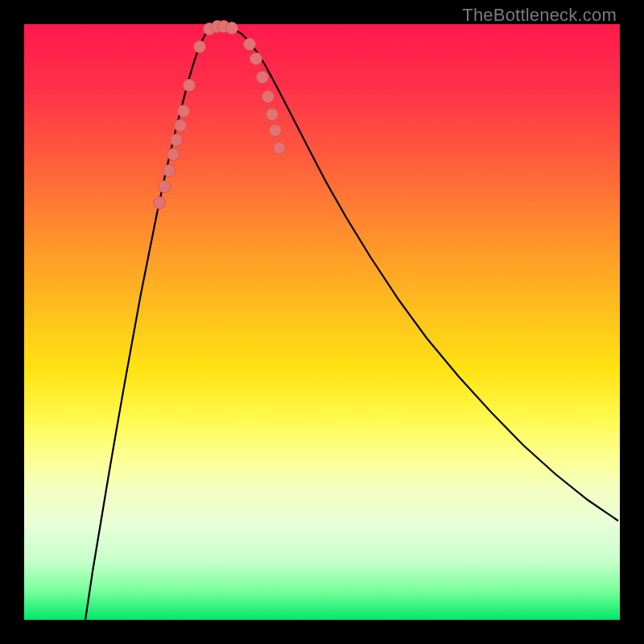 Image resolution: width=644 pixels, height=644 pixels. I want to click on watermark-text: TheBottleneck.com, so click(539, 15).